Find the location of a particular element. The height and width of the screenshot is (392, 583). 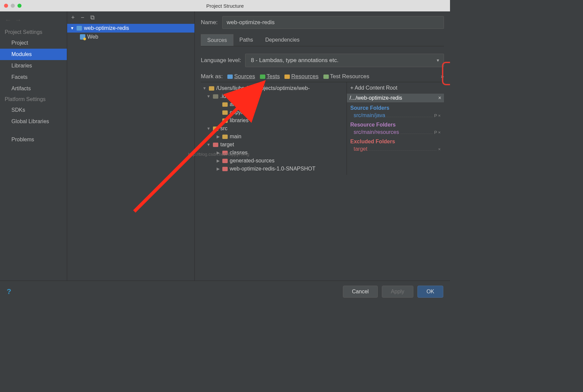

tree-gensrc: ▶generated-sources is located at coordinates (274, 161).